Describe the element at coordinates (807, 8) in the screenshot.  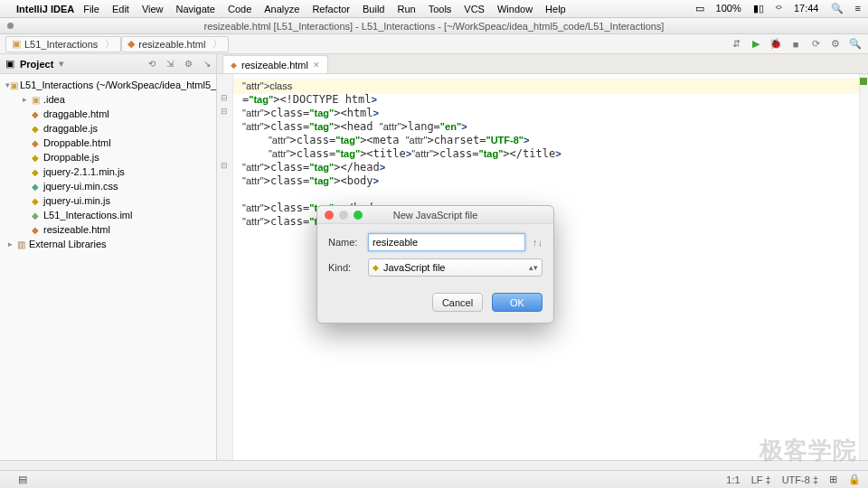
I see `clock: 17:44` at that location.